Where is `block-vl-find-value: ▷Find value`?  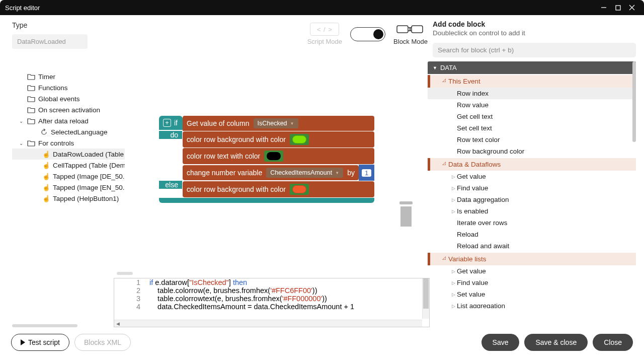
block-vl-find-value: ▷Find value is located at coordinates (532, 283).